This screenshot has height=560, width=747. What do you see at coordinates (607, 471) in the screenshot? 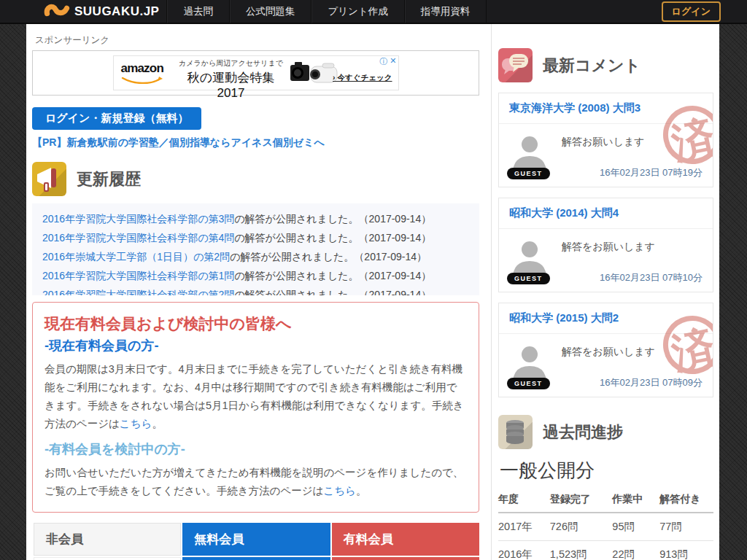
I see `progress-subtitle: 一般公開分` at bounding box center [607, 471].